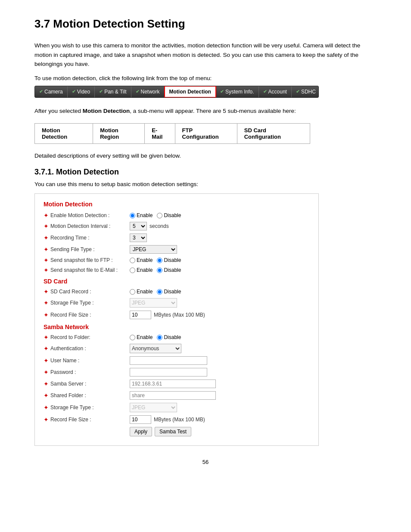 The width and height of the screenshot is (411, 532). Describe the element at coordinates (168, 372) in the screenshot. I see `password-input` at that location.